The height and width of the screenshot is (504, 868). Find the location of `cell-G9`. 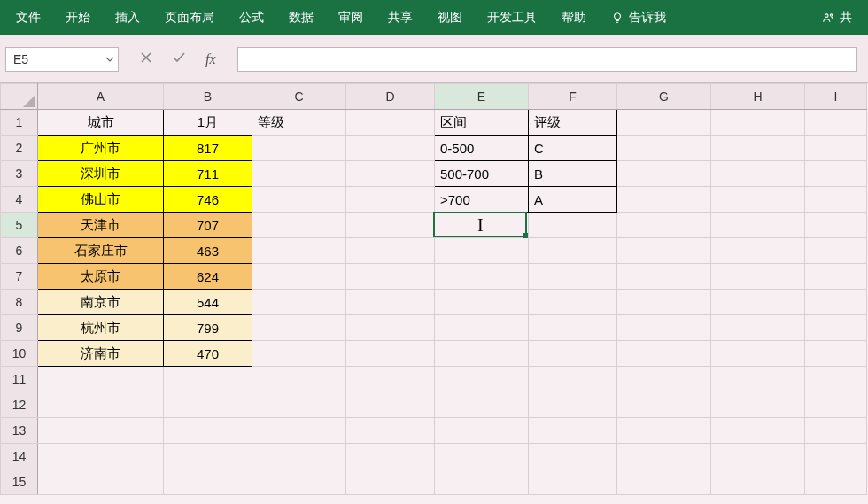

cell-G9 is located at coordinates (664, 328).